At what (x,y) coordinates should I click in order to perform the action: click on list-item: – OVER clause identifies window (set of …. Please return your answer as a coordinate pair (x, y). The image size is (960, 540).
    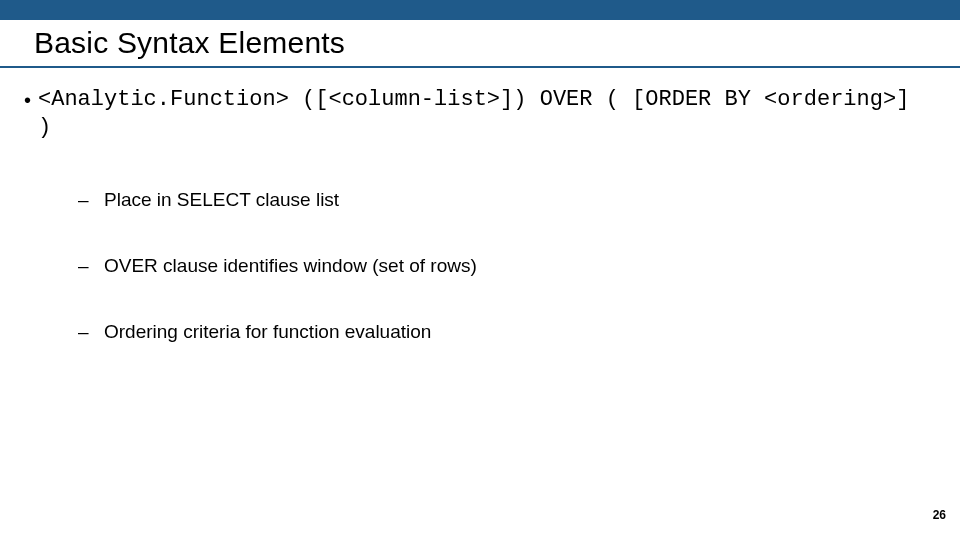
    Looking at the image, I should click on (499, 266).